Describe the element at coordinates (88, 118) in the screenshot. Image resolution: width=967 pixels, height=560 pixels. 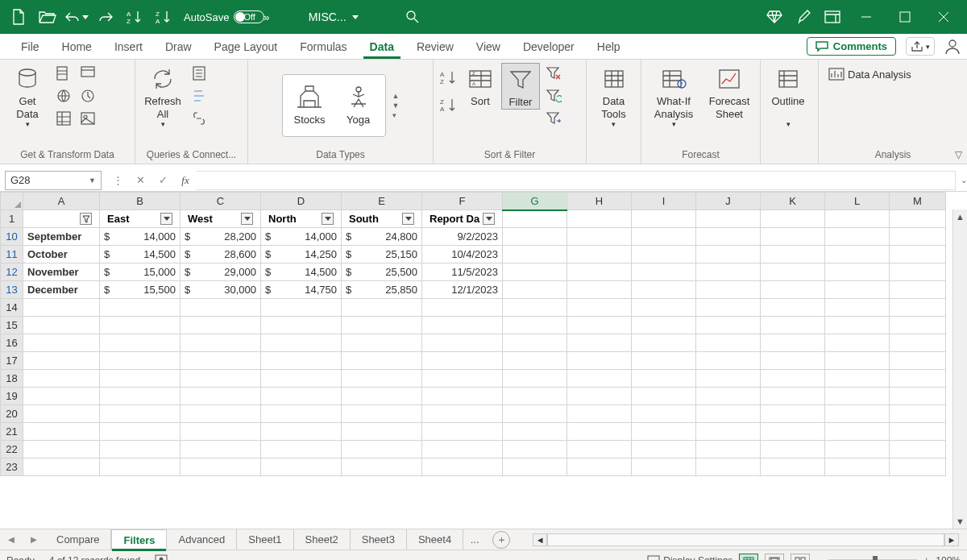
I see `from-picture-icon` at that location.